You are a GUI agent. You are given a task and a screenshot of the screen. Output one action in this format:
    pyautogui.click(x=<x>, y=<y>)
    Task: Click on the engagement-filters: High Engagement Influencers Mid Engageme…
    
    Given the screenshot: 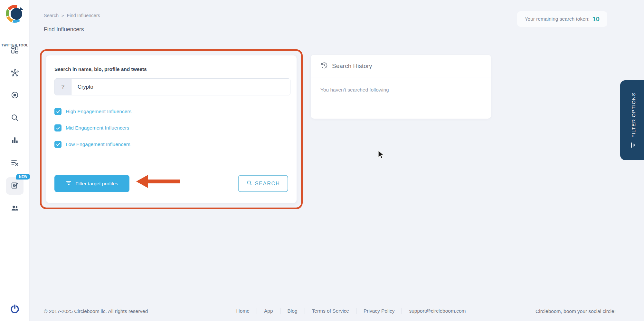 What is the action you would take?
    pyautogui.click(x=171, y=128)
    